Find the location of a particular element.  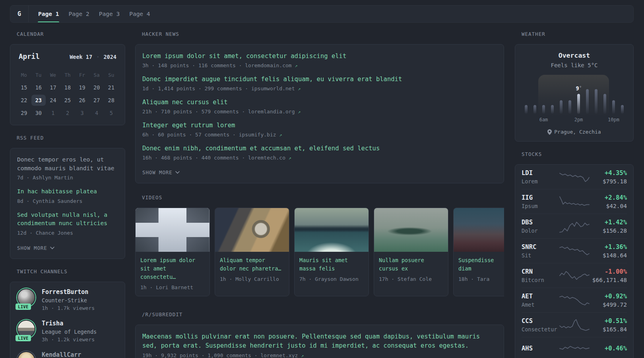

video-title: Nullam posuere cursus ex is located at coordinates (411, 265).